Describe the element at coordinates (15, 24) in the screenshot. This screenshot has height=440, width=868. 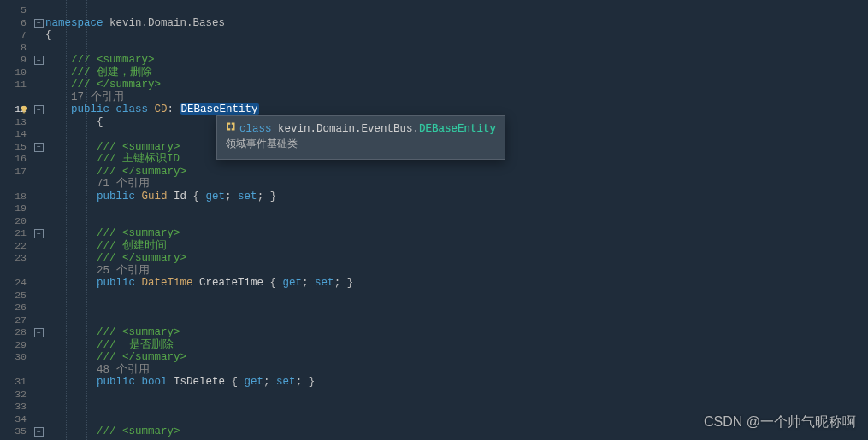
I see `line-number: 6` at that location.